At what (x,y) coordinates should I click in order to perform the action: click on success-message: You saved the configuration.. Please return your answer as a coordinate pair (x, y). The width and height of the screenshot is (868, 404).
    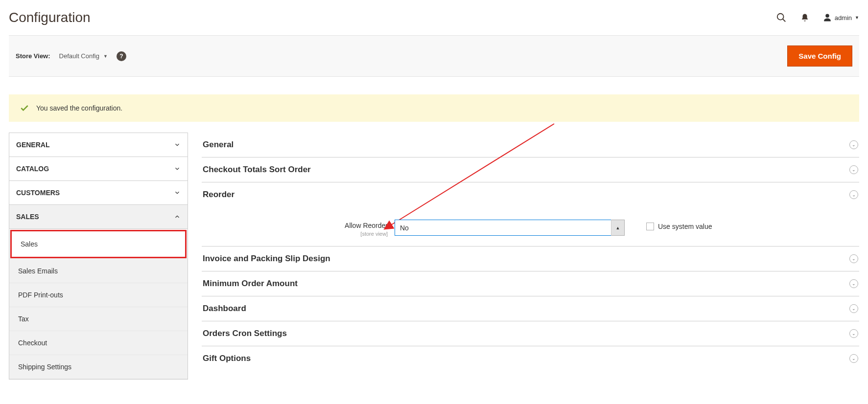
    Looking at the image, I should click on (434, 108).